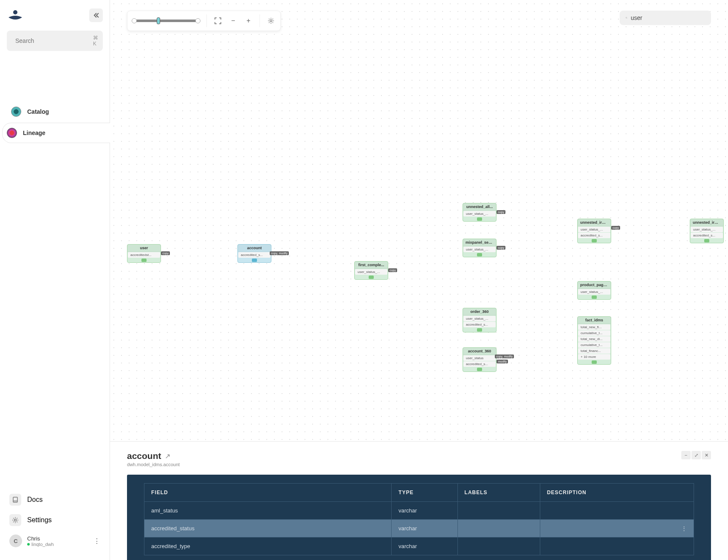 Image resolution: width=728 pixels, height=560 pixels. I want to click on sidebar-search-input, so click(53, 41).